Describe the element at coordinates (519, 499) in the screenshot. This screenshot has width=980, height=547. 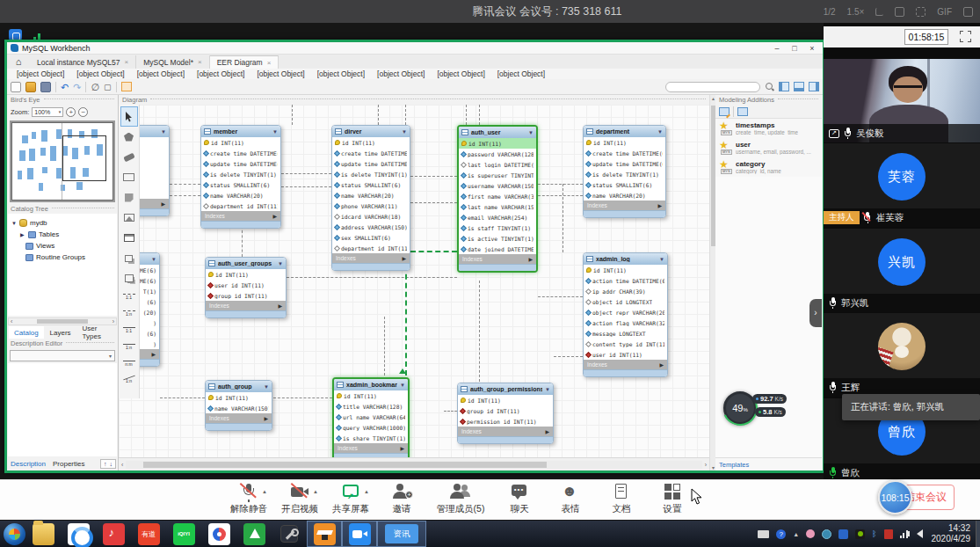
I see `chat-button: ••• 聊天` at that location.